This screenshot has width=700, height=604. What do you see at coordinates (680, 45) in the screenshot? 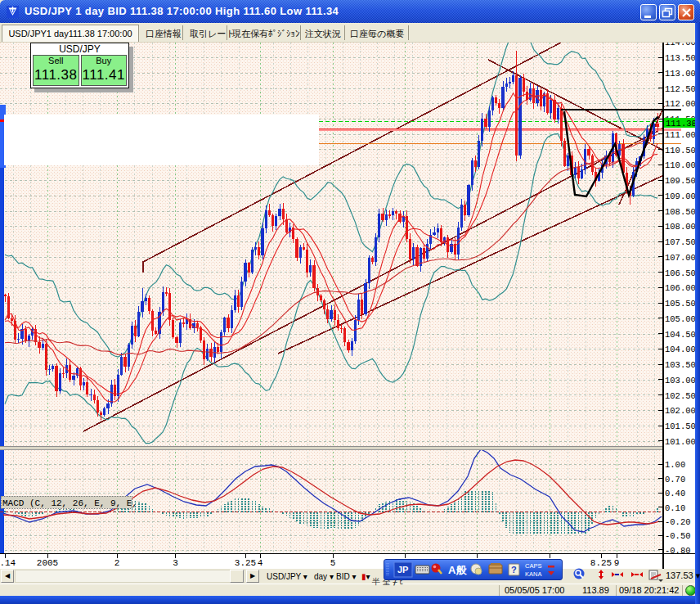
I see `svg-text: 114.00` at bounding box center [680, 45].